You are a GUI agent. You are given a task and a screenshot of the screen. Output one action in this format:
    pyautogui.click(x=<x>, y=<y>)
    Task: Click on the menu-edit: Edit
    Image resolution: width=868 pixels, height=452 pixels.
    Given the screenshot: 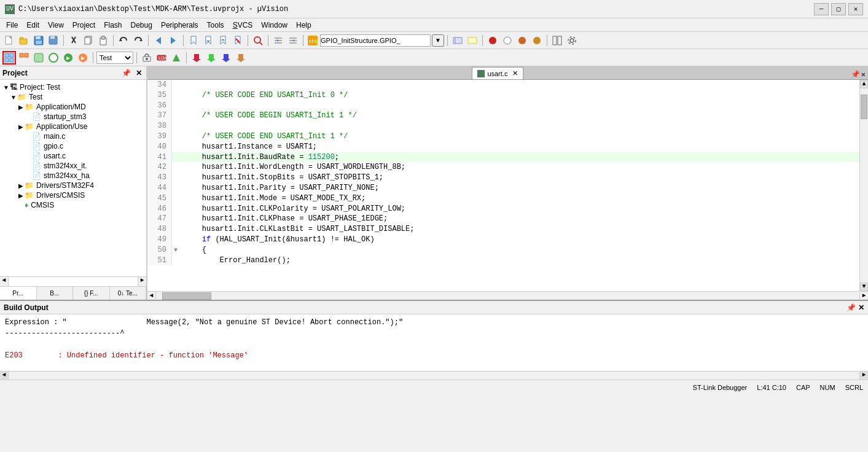 What is the action you would take?
    pyautogui.click(x=33, y=25)
    